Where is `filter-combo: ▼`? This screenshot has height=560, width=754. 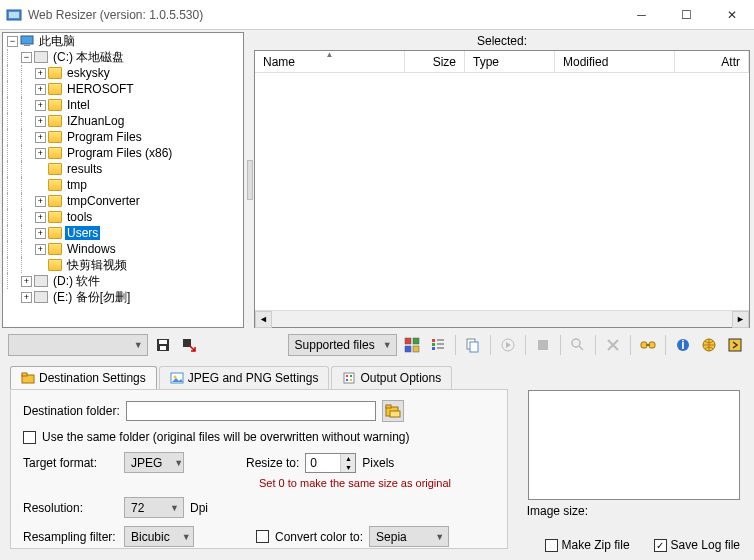
filter-combo: ▼ is located at coordinates (78, 345).